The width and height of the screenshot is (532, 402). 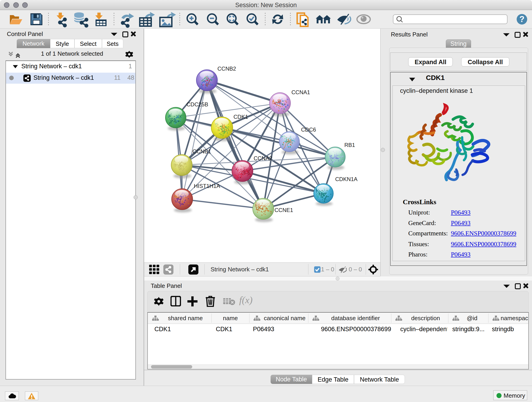 What do you see at coordinates (309, 130) in the screenshot?
I see `svg-text: CDC6` at bounding box center [309, 130].